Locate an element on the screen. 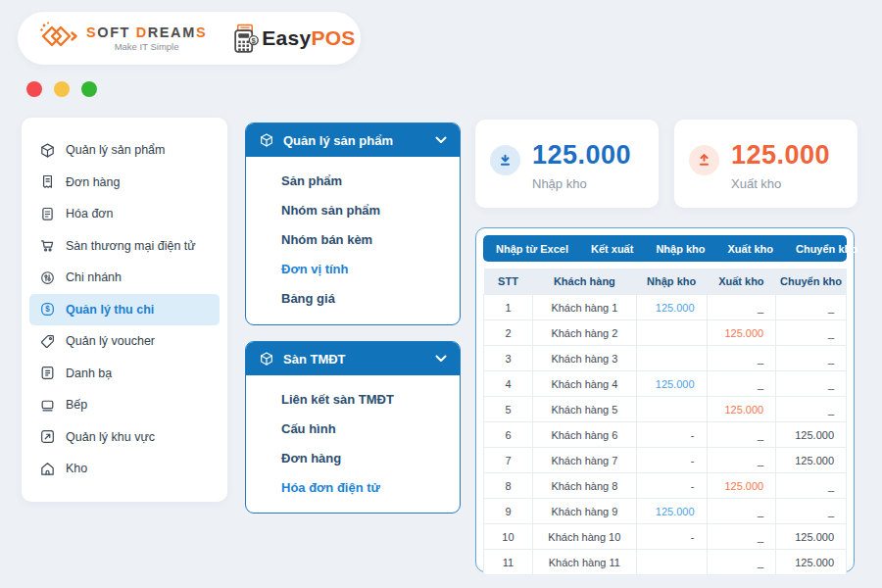 This screenshot has height=588, width=882. soft-dreams-logo: SOFT DREAMS Make IT Simple is located at coordinates (122, 38).